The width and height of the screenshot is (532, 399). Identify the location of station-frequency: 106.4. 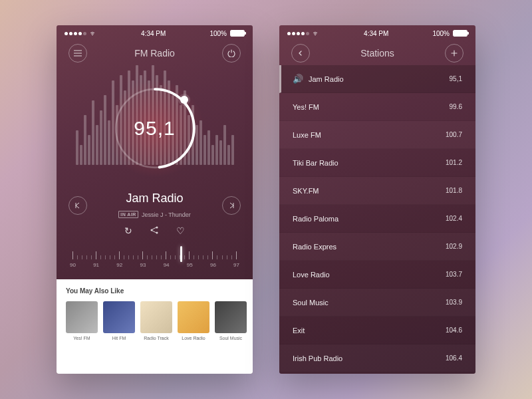
(454, 358).